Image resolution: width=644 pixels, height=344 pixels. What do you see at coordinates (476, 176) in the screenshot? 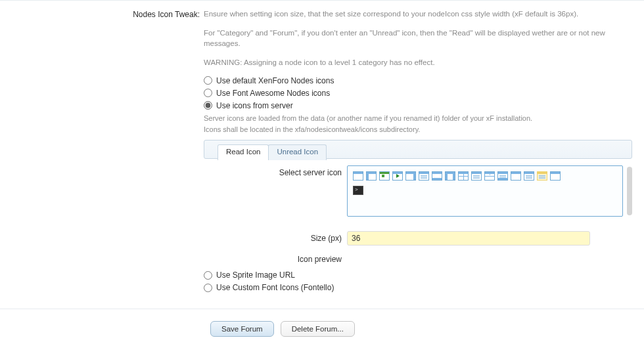
I see `icon-layout-stripes-a` at bounding box center [476, 176].